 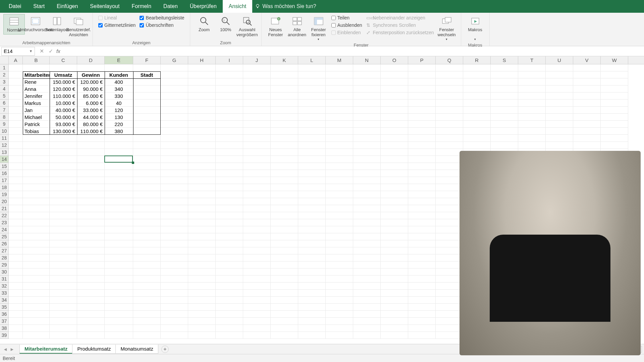 What do you see at coordinates (4, 335) in the screenshot?
I see `row-header: 39` at bounding box center [4, 335].